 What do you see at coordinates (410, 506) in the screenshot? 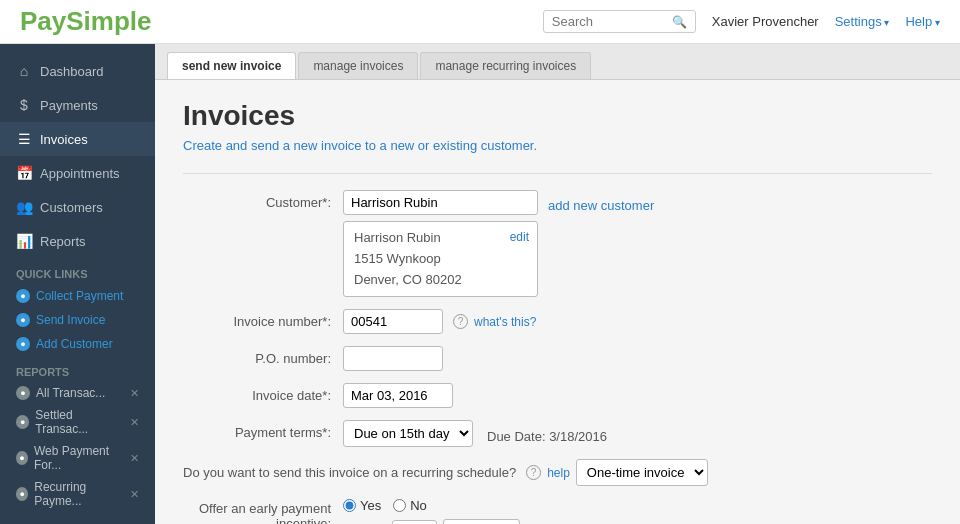
I see `incentive-no-option: No` at bounding box center [410, 506].